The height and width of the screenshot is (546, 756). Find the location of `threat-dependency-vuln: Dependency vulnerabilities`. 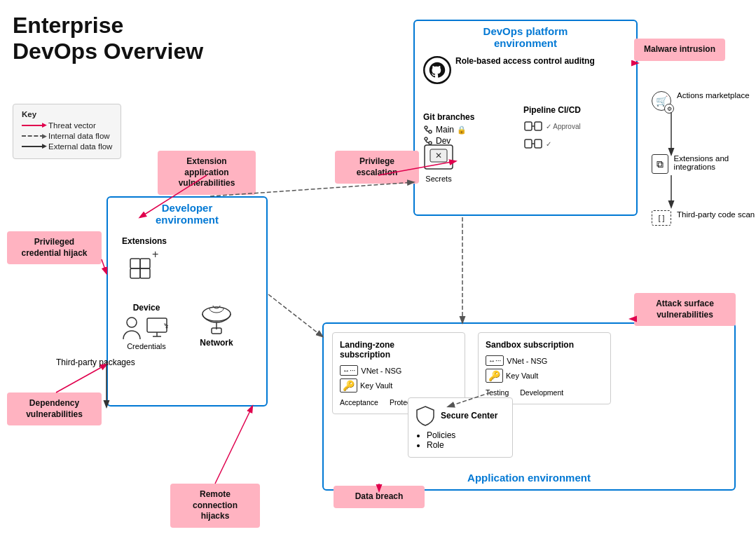

threat-dependency-vuln: Dependency vulnerabilities is located at coordinates (55, 409).